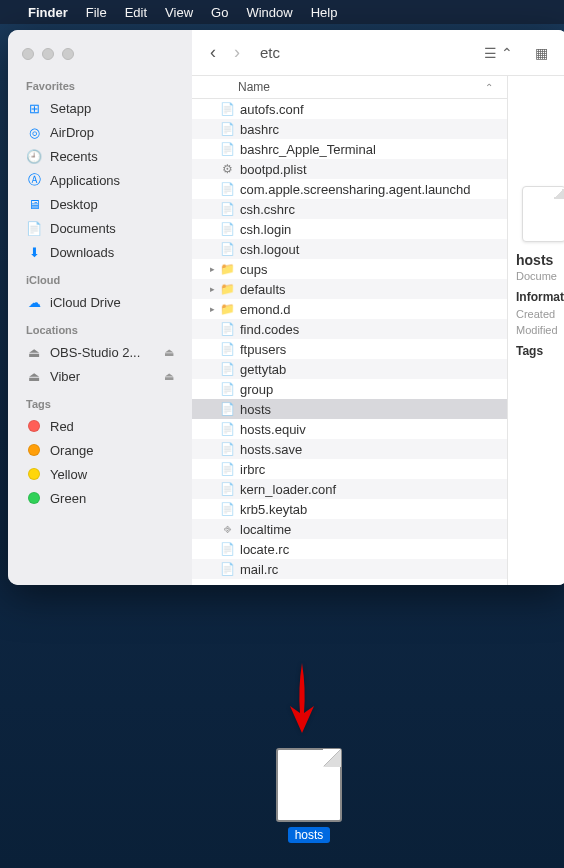 Image resolution: width=564 pixels, height=868 pixels. I want to click on file-row: 📄ftpusers, so click(350, 349).